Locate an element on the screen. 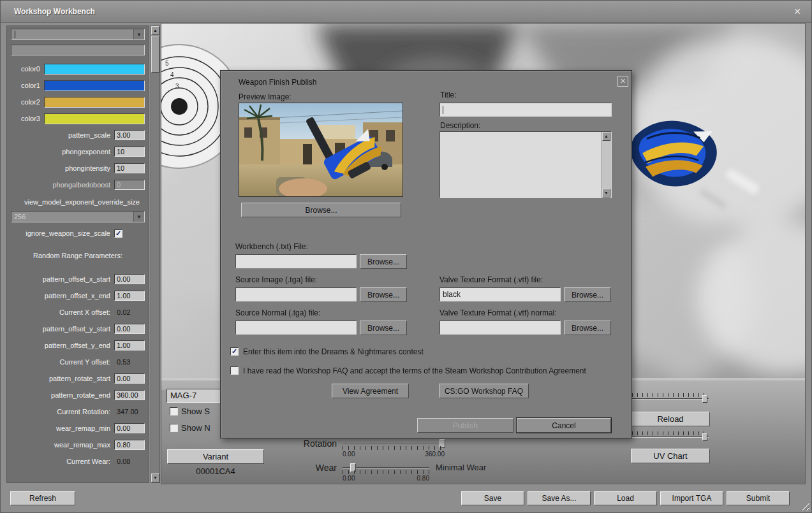 The height and width of the screenshot is (513, 812). agreement-checkbox-label: I have read the Workshop FAQ and accept … is located at coordinates (415, 371).